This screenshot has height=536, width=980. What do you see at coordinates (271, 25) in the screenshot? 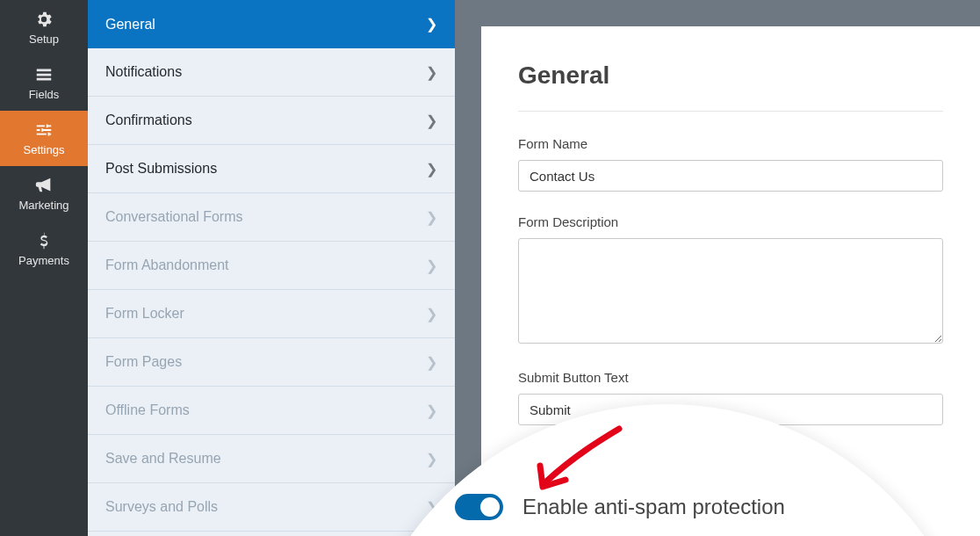
I see `subnav-item-general: General ❯` at bounding box center [271, 25].